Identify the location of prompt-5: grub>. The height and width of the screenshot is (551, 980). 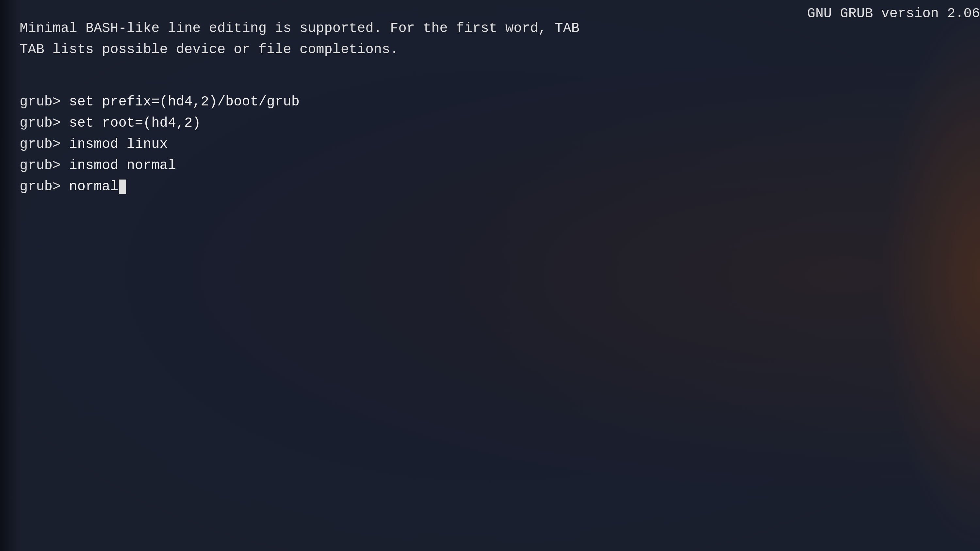
(40, 187).